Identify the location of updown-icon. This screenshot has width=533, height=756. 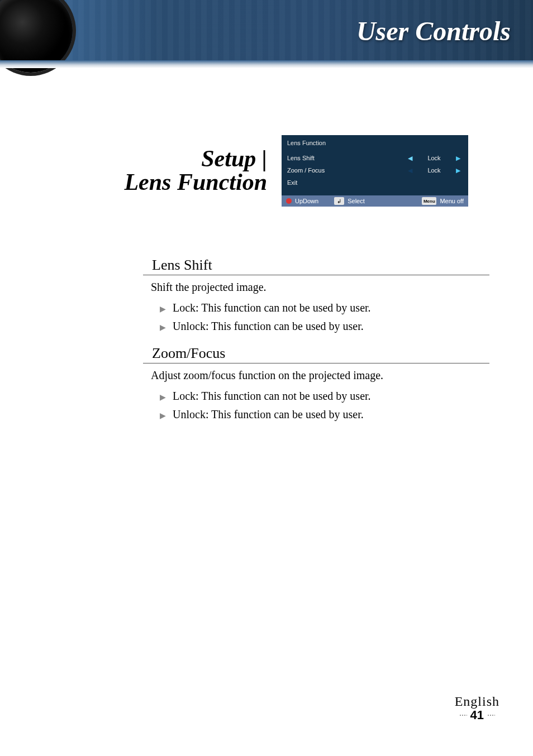
(289, 201).